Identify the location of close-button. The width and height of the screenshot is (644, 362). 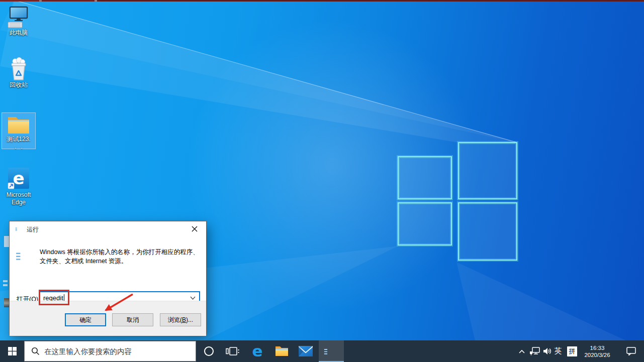
(194, 229).